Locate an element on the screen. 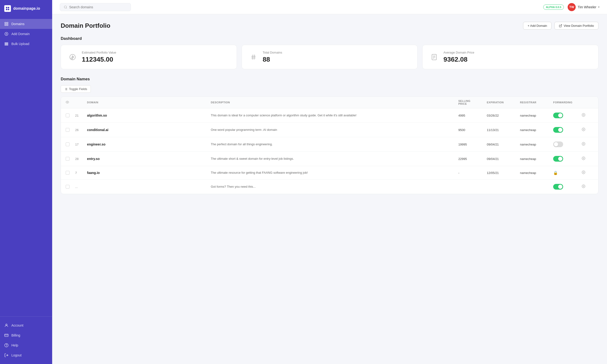  user-name: Tim Wheeler is located at coordinates (587, 7).